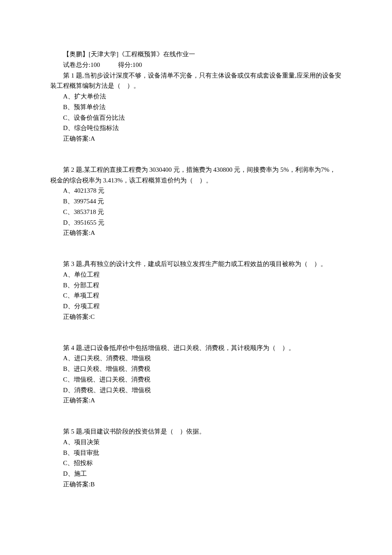  Describe the element at coordinates (196, 128) in the screenshot. I see `option-d: D、综合吨位指标法` at that location.